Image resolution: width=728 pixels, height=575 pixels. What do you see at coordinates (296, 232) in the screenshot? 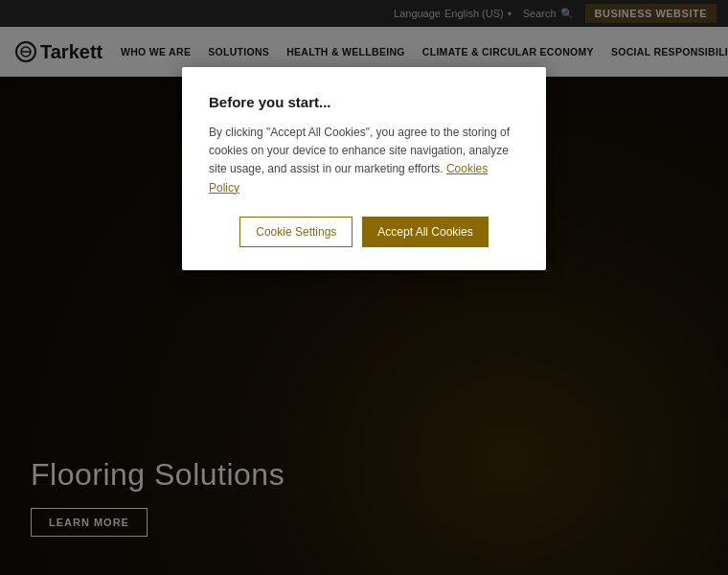
I see `cookie-settings-button: Cookie Settings` at bounding box center [296, 232].